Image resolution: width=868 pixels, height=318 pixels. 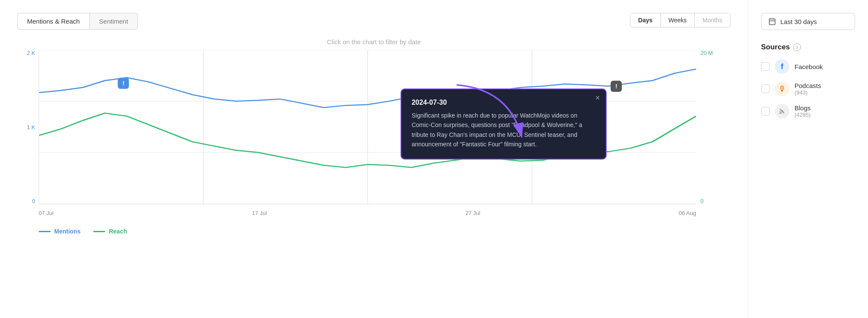 What do you see at coordinates (31, 127) in the screenshot?
I see `y-label-1k: 1 K` at bounding box center [31, 127].